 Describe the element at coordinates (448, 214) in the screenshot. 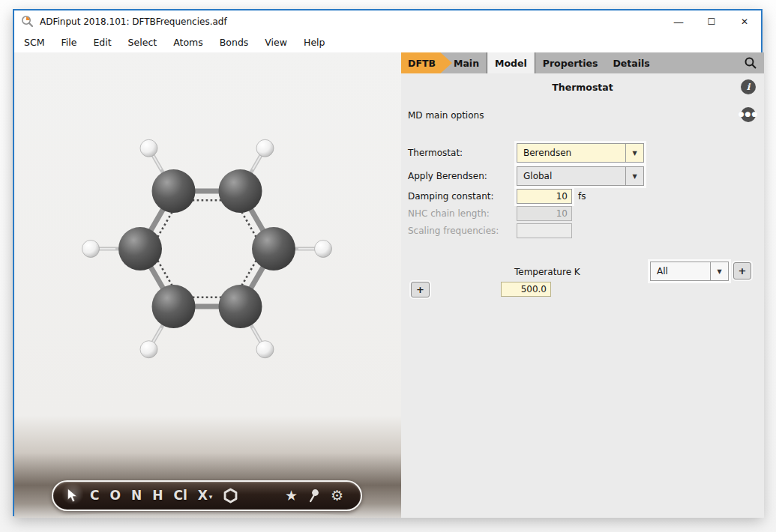

I see `nhc-chain-length-label: NHC chain length:` at that location.